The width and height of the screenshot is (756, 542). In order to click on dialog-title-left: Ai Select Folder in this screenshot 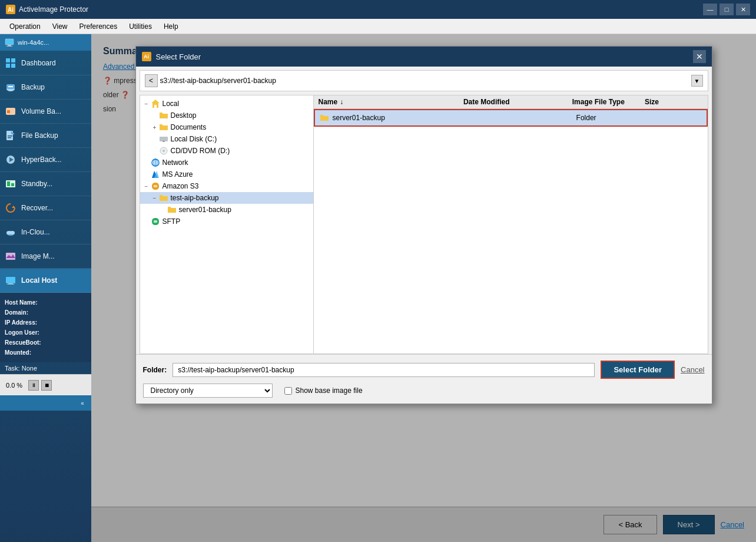, I will do `click(172, 57)`.